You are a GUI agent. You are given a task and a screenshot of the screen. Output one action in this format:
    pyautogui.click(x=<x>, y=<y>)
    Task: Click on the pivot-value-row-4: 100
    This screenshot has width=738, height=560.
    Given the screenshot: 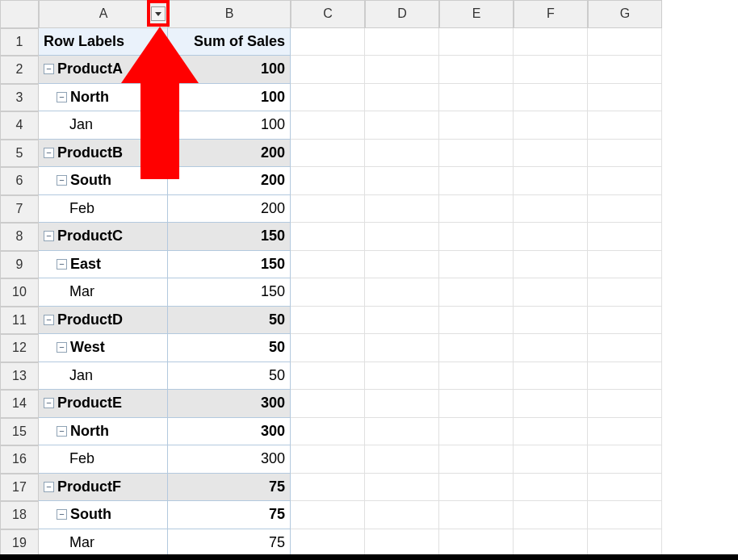 What is the action you would take?
    pyautogui.click(x=229, y=126)
    